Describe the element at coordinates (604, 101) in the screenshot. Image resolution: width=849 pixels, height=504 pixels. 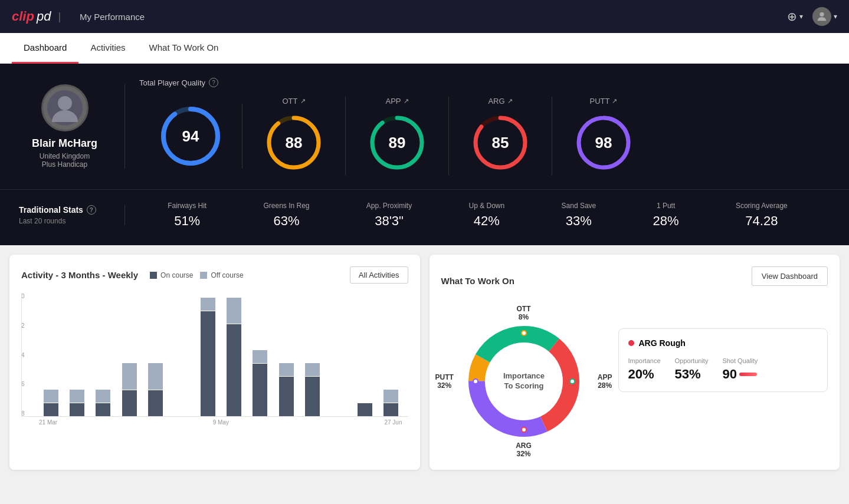
I see `putt-label: PUTT ↗` at that location.